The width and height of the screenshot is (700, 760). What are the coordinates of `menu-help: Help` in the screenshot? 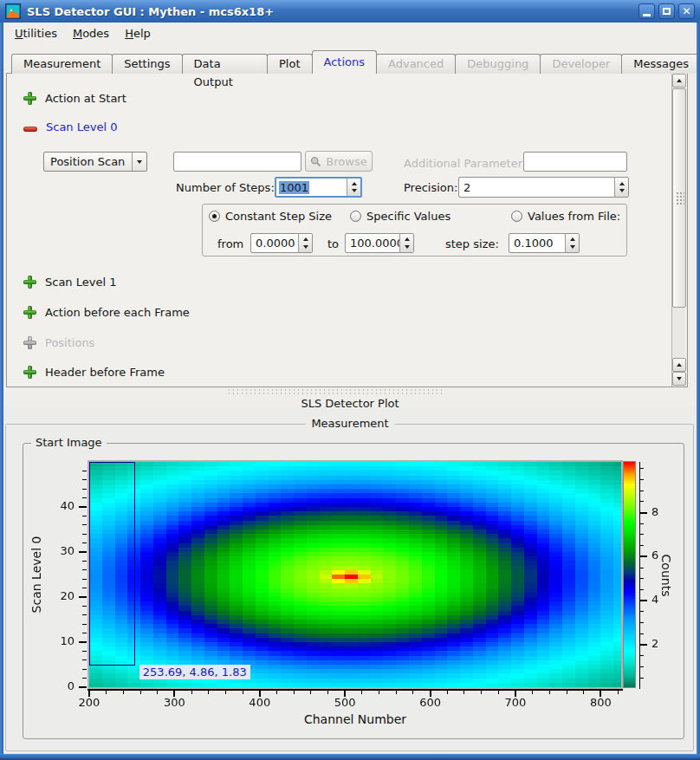 It's located at (138, 33).